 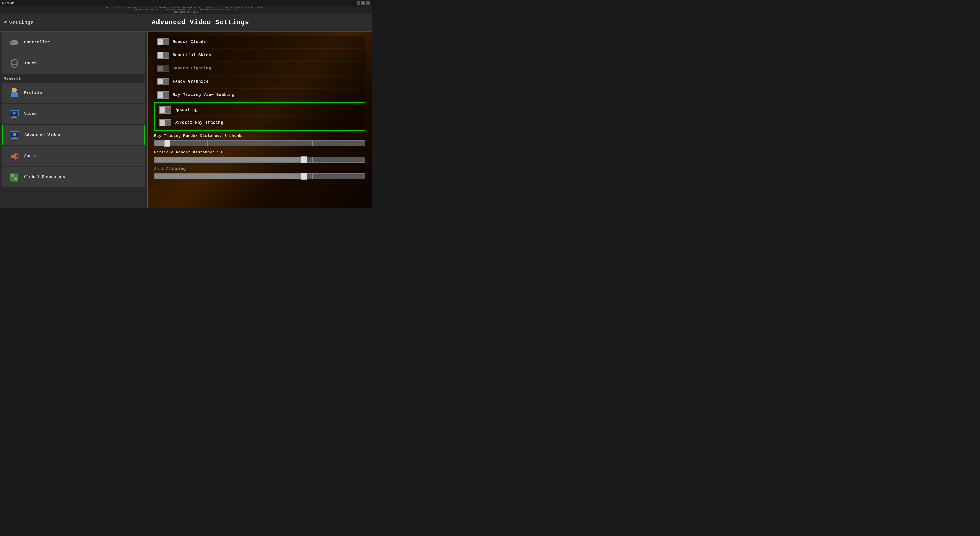 What do you see at coordinates (74, 63) in the screenshot?
I see `sidebar-item-touch: Touch` at bounding box center [74, 63].